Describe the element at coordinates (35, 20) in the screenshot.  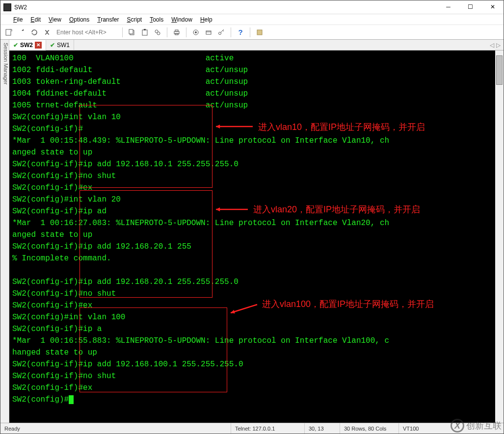
I see `menu-edit: Edit` at that location.